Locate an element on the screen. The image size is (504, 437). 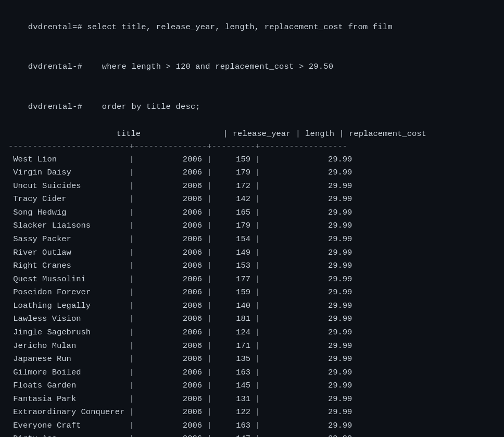
prompt-line-2: dvdrental-# where length > 120 and repla… is located at coordinates (252, 68).